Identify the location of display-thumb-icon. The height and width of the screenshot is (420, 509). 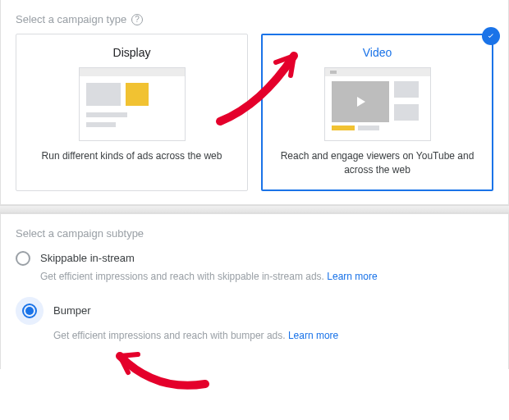
(132, 104).